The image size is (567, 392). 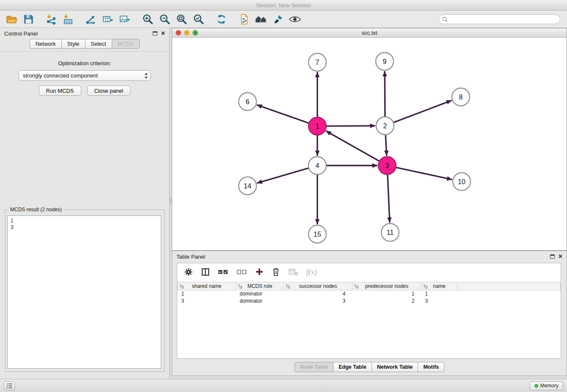 I want to click on open-folder-icon, so click(x=12, y=19).